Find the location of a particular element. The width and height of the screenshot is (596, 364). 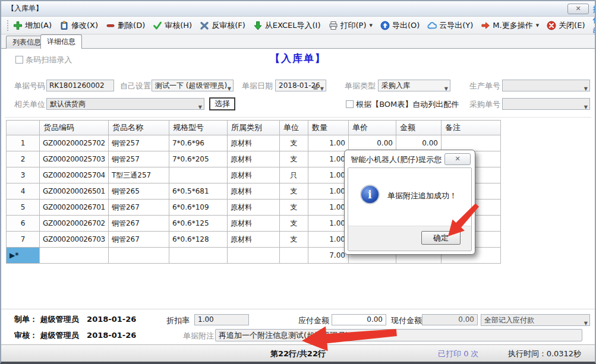

ok-button: 确定 is located at coordinates (441, 238).